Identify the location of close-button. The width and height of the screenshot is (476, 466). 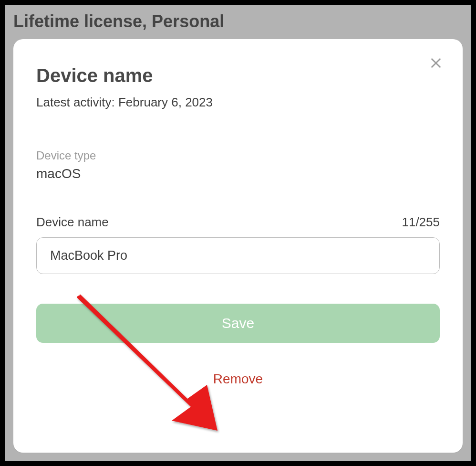
(436, 63).